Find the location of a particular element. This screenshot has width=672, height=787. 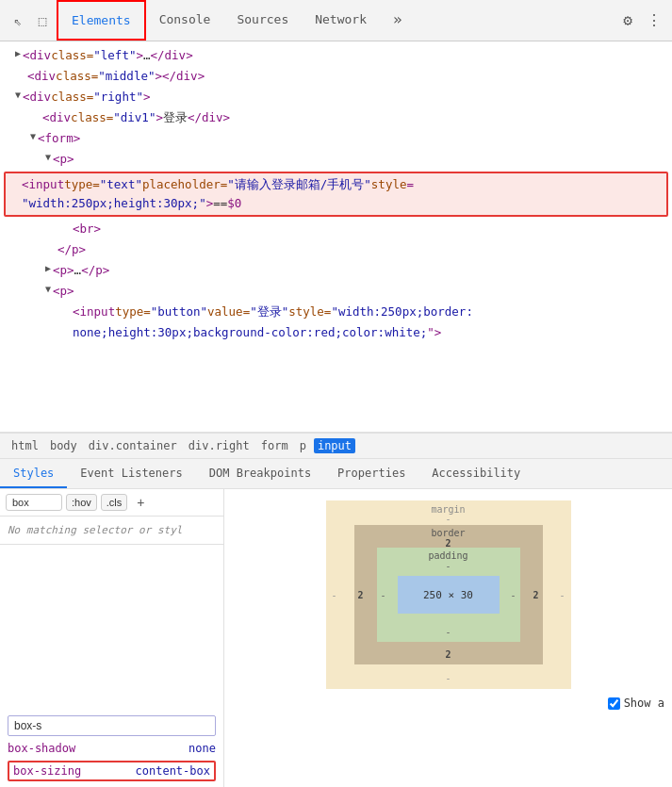

breadcrumb-form: form is located at coordinates (275, 446).